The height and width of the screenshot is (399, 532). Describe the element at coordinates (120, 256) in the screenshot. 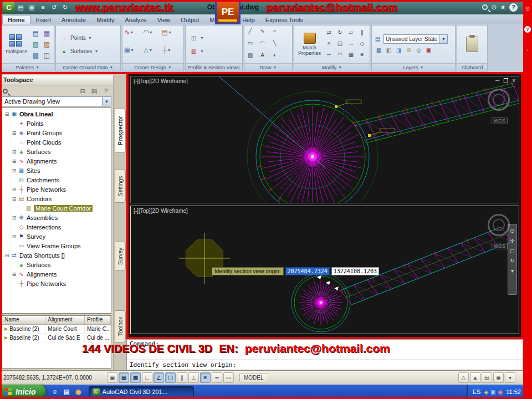

I see `toolspace-tab-survey: Survey` at that location.